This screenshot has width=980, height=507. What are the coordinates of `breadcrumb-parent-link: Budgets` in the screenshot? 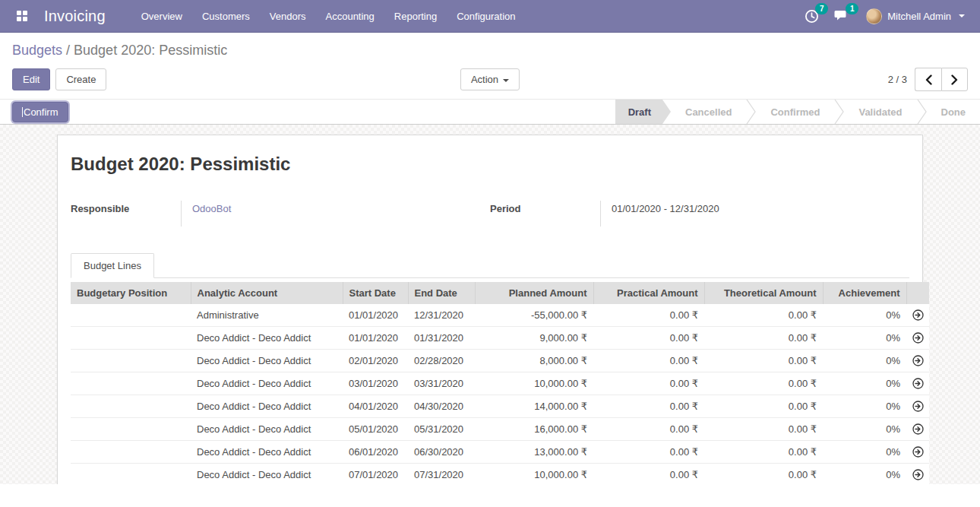 It's located at (37, 50).